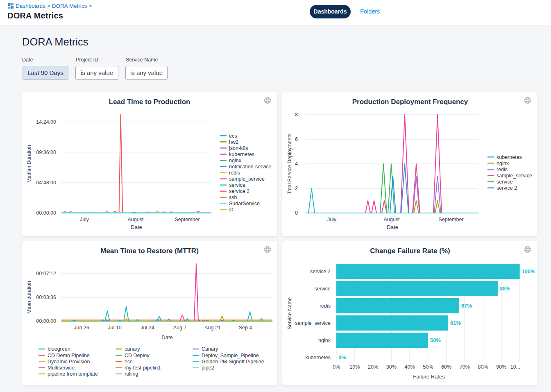 This screenshot has height=392, width=551. Describe the element at coordinates (447, 367) in the screenshot. I see `svg-text: 60%` at that location.